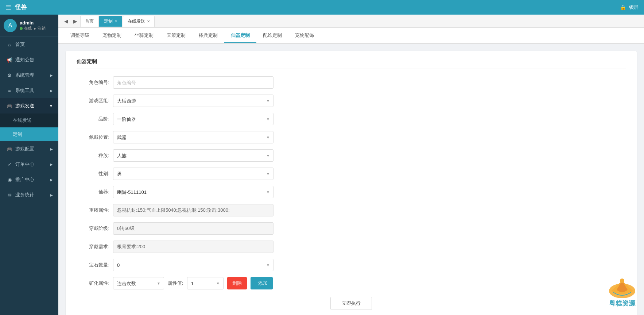 Image resolution: width=644 pixels, height=315 pixels. What do you see at coordinates (89, 21) in the screenshot?
I see `tab-home: 首页` at bounding box center [89, 21].